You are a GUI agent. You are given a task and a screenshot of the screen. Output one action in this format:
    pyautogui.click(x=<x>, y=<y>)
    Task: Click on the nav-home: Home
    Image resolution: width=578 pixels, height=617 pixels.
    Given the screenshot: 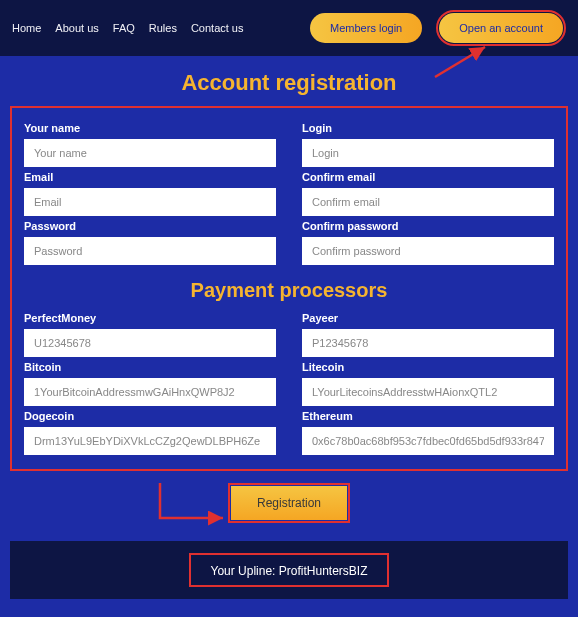 What is the action you would take?
    pyautogui.click(x=26, y=28)
    